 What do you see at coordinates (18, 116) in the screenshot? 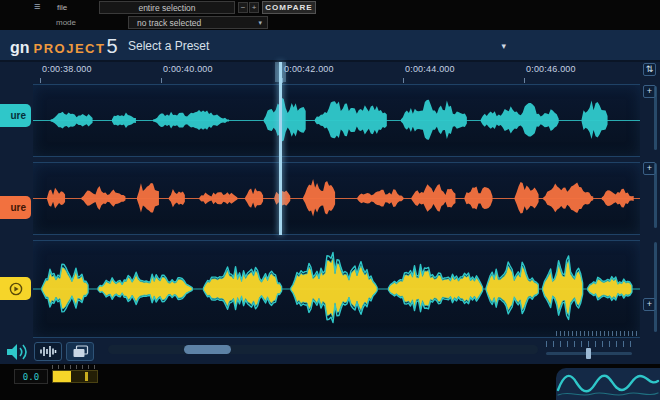
I see `track-1-tab-label: ure` at bounding box center [18, 116].